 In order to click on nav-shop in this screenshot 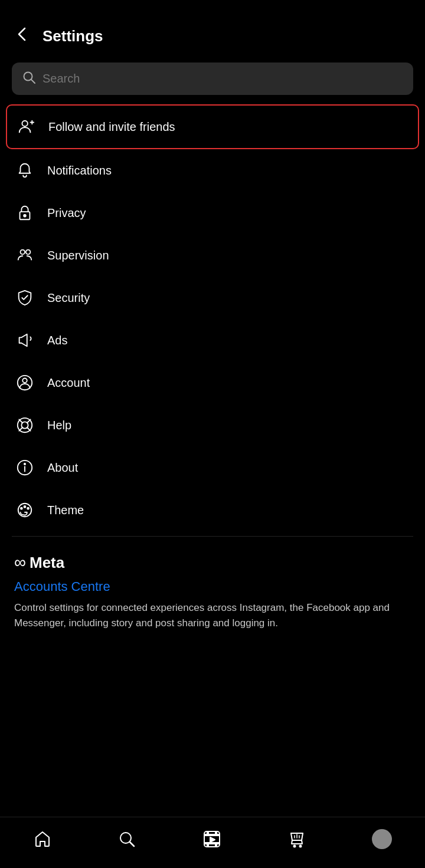, I will do `click(297, 839)`.